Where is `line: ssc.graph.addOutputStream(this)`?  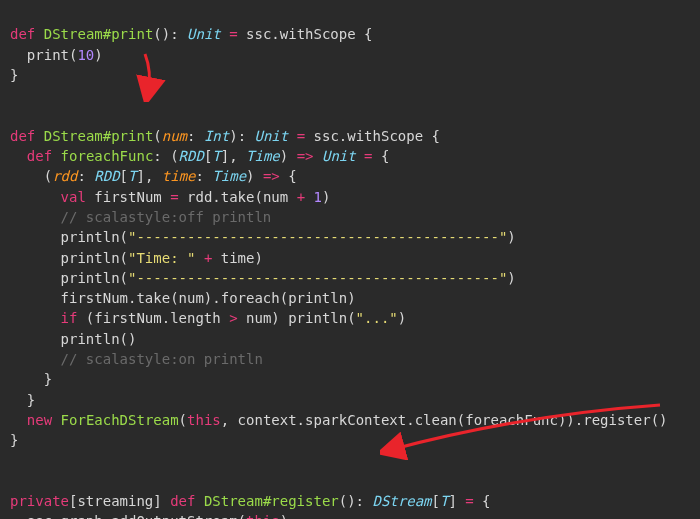
line: ssc.graph.addOutputStream(this) is located at coordinates (149, 516).